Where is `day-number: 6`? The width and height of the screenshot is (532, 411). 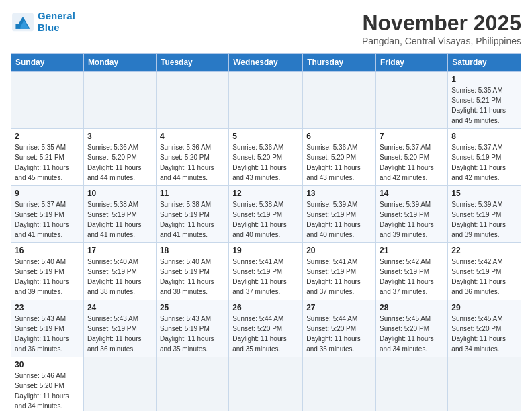 day-number: 6 is located at coordinates (339, 136).